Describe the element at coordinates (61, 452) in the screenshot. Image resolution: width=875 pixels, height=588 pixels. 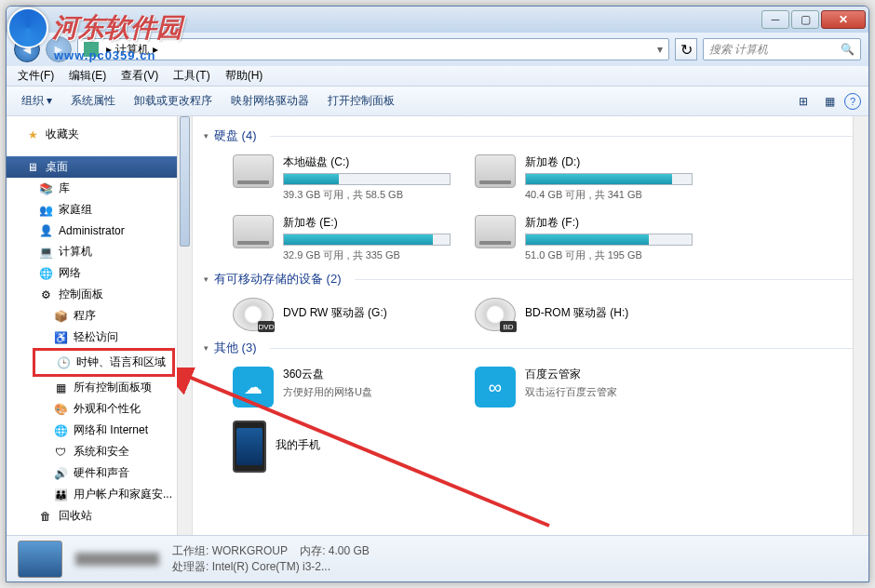
I see `security-icon: 🛡` at that location.